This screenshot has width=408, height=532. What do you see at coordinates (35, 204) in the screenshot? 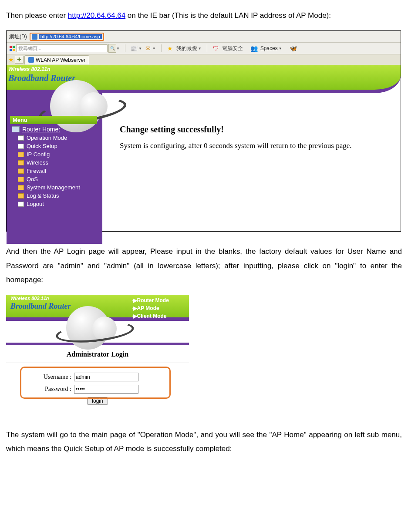
I see `menu-item-label: Logout` at bounding box center [35, 204].